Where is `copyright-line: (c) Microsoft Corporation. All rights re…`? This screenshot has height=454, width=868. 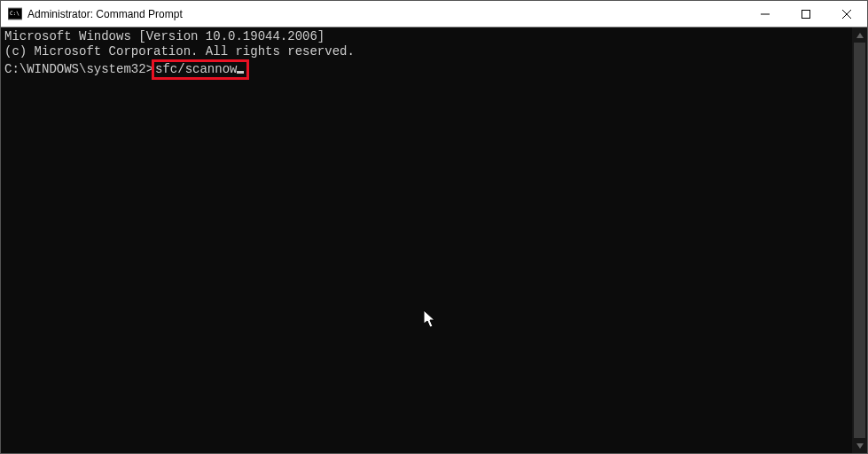 copyright-line: (c) Microsoft Corporation. All rights re… is located at coordinates (426, 51).